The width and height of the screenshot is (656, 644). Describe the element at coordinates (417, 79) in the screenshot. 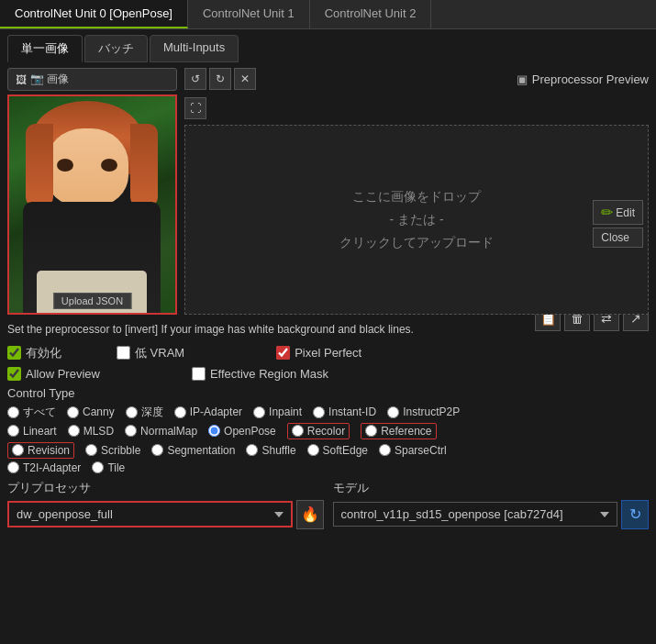

I see `preview-header: ↺ ↻ ✕ ▣ Preprocessor Preview` at that location.